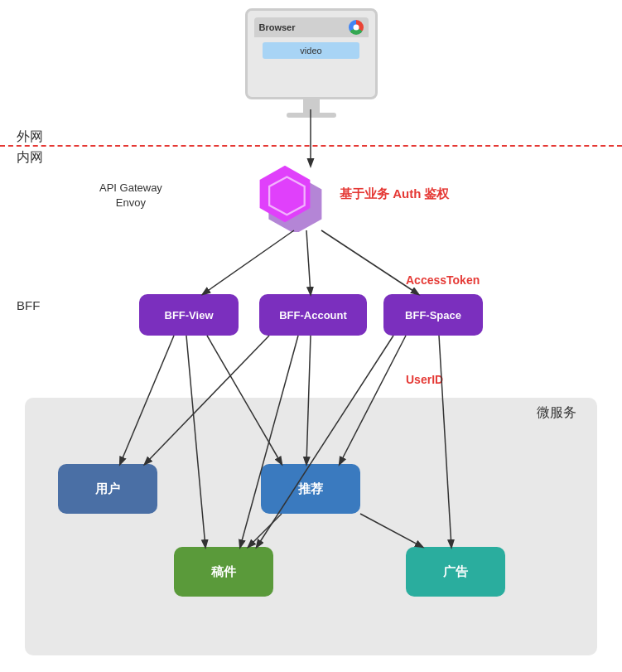 The image size is (622, 672). I want to click on envoy-hex-svg, so click(290, 199).